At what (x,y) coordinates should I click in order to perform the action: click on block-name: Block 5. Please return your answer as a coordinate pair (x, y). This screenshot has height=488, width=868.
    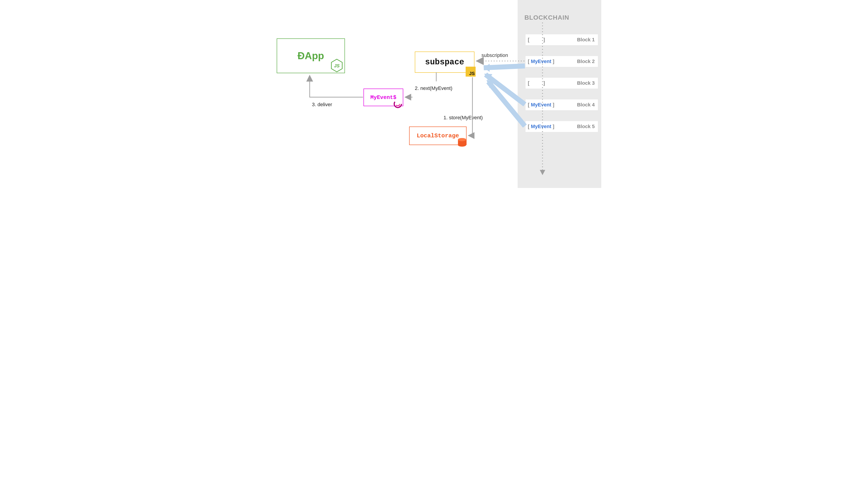
    Looking at the image, I should click on (588, 127).